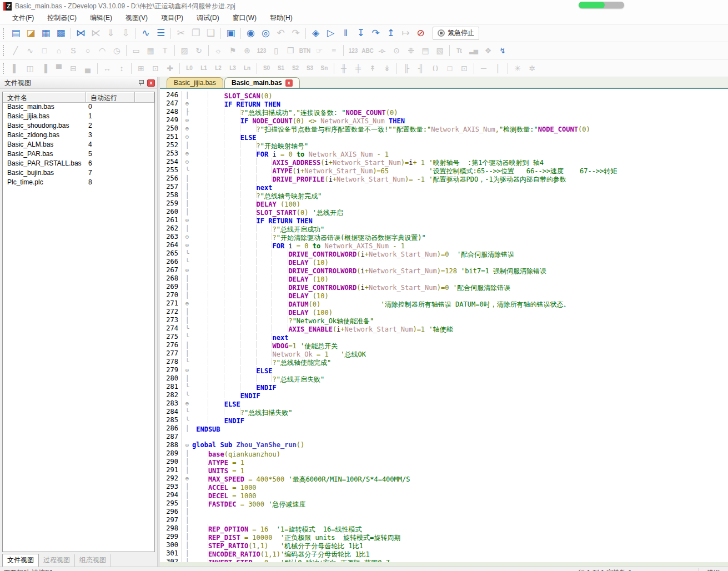 The image size is (728, 571). What do you see at coordinates (231, 33) in the screenshot?
I see `print-icon: ▣` at bounding box center [231, 33].